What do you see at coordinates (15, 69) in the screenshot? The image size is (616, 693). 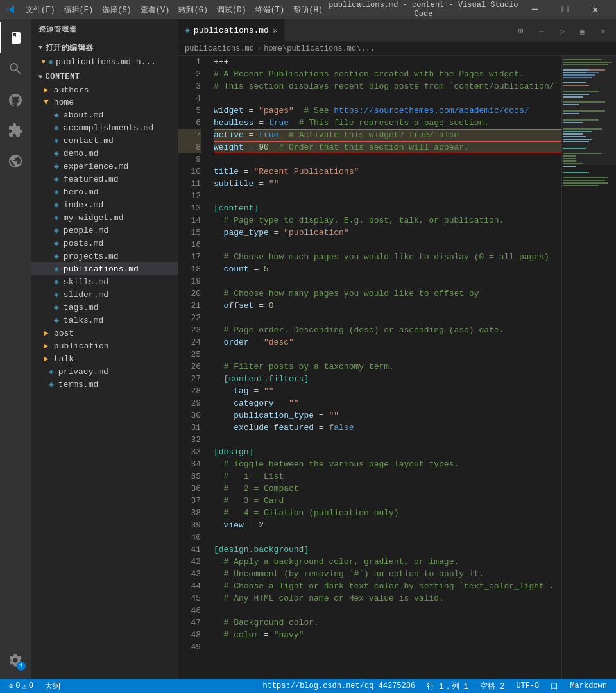 I see `search-icon` at bounding box center [15, 69].